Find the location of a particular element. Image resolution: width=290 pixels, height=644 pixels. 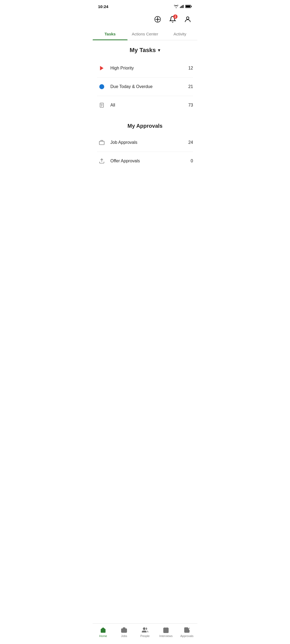

task-list: High Priority 12 Due Today & Overdue 21 is located at coordinates (145, 87).